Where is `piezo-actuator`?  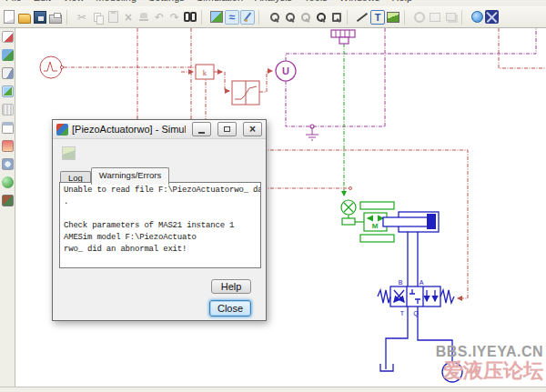
piezo-actuator is located at coordinates (343, 36).